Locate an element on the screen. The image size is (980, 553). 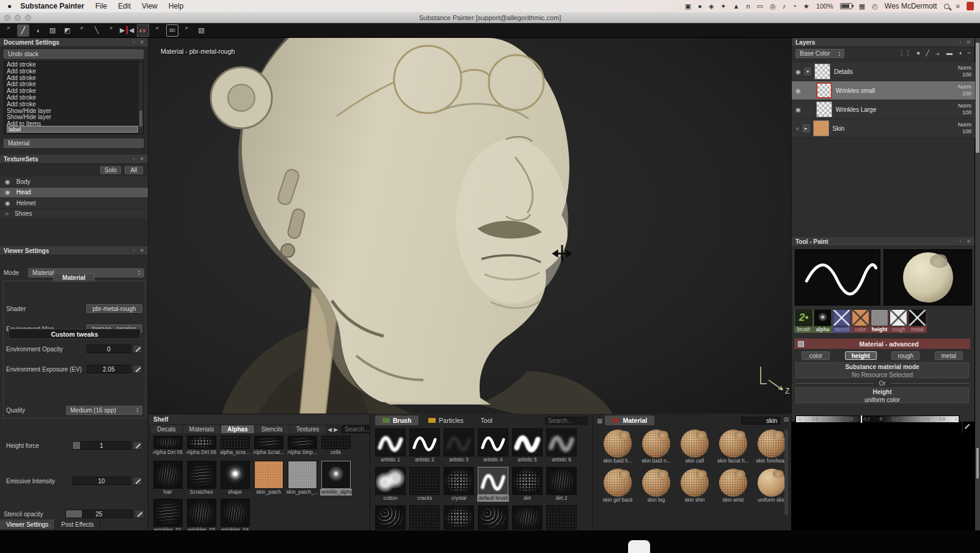
screen-record-icon: ▣ is located at coordinates (688, 6).